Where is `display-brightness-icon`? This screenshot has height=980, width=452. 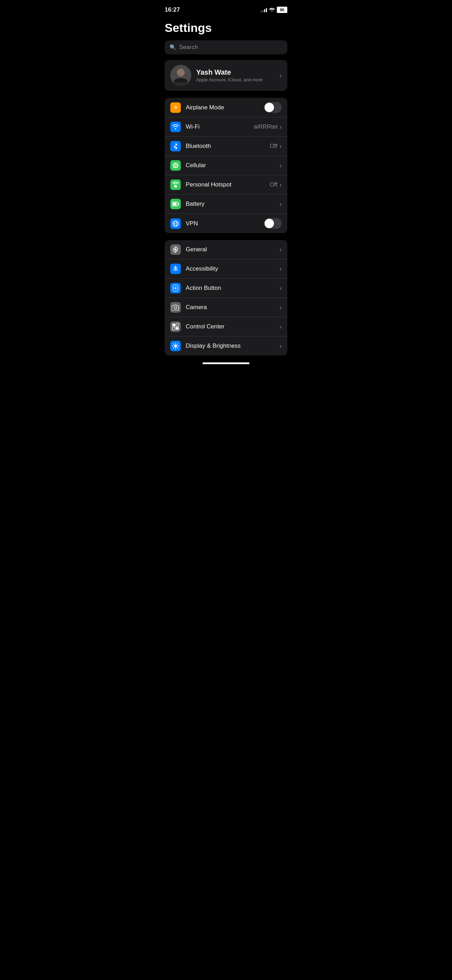 display-brightness-icon is located at coordinates (176, 346).